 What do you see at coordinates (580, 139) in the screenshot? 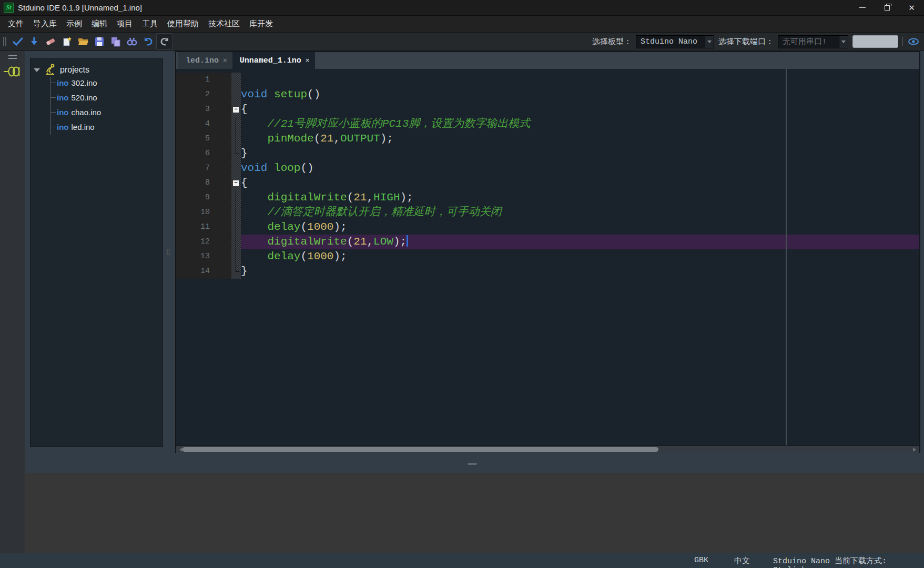
I see `code-text: pinMode(21,OUTPUT);` at bounding box center [580, 139].